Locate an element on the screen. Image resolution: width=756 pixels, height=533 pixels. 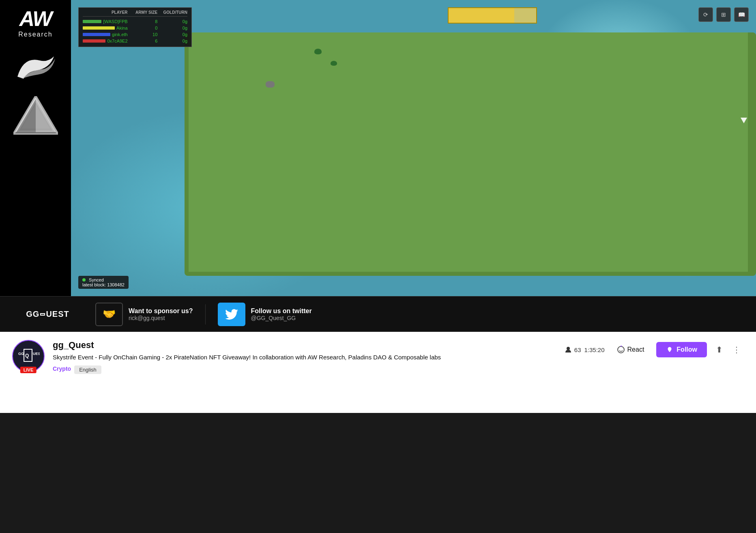
follow-button: Follow is located at coordinates (681, 350).